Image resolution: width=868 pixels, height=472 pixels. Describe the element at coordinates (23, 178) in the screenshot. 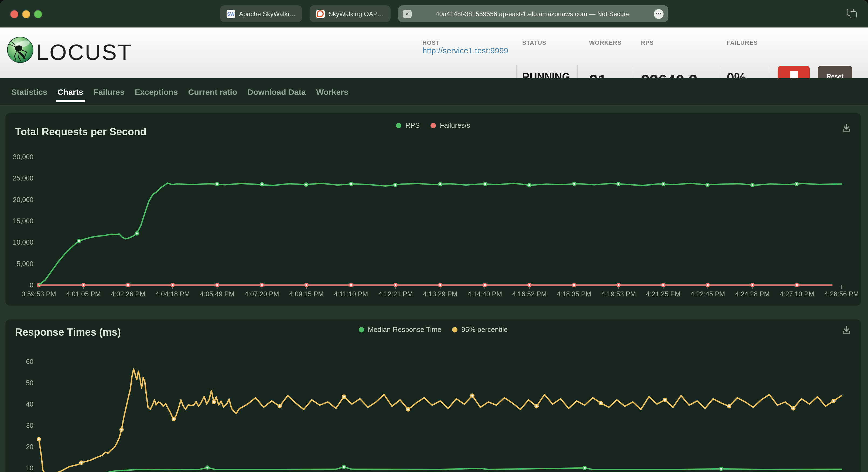

I see `svg-text: 25,000` at that location.